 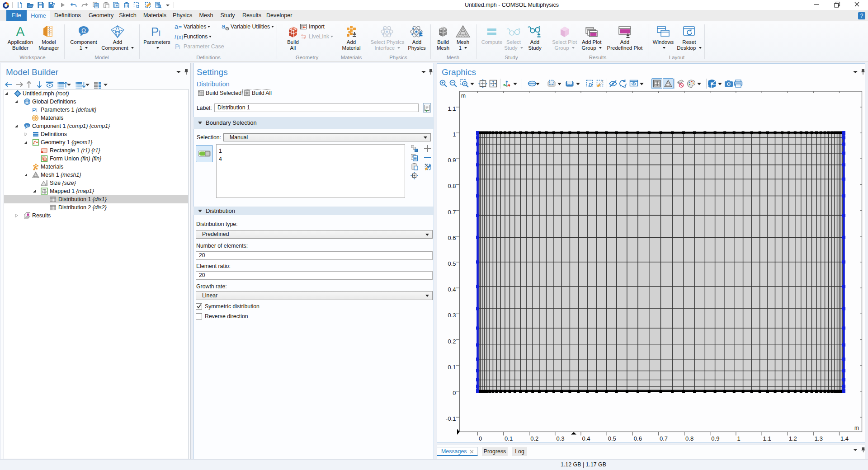 What do you see at coordinates (34, 110) in the screenshot?
I see `svg-text: P` at bounding box center [34, 110].